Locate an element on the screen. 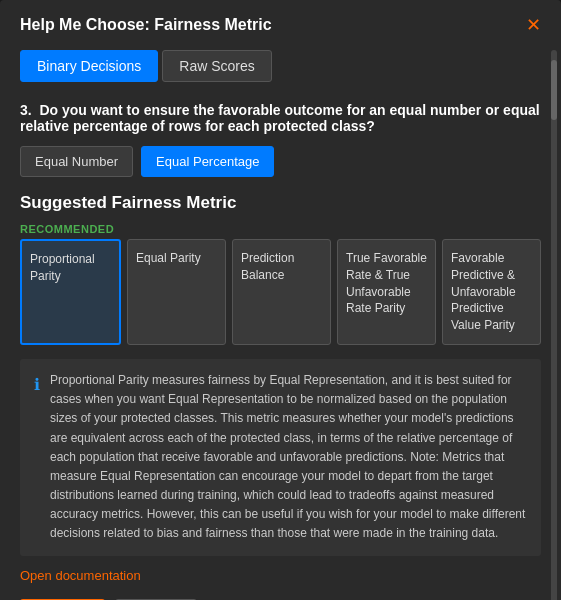  info-icon: ℹ is located at coordinates (37, 458).